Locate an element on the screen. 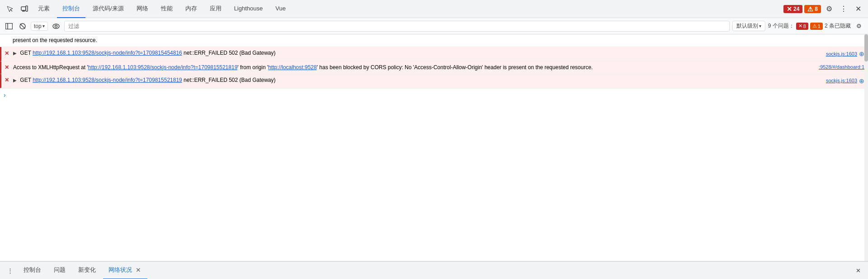 Image resolution: width=868 pixels, height=279 pixels. console-toolbar: top ▾ 默认级别 ▾ 9 个问题： ✕ 8 ⚠ 1 2 条已隐藏 ⚙ is located at coordinates (434, 26).